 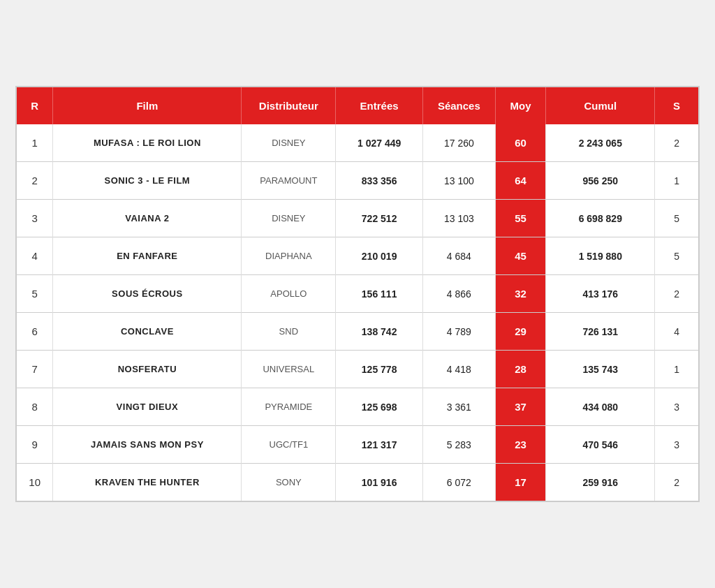 I want to click on cell-cumul: 135 743, so click(x=600, y=369).